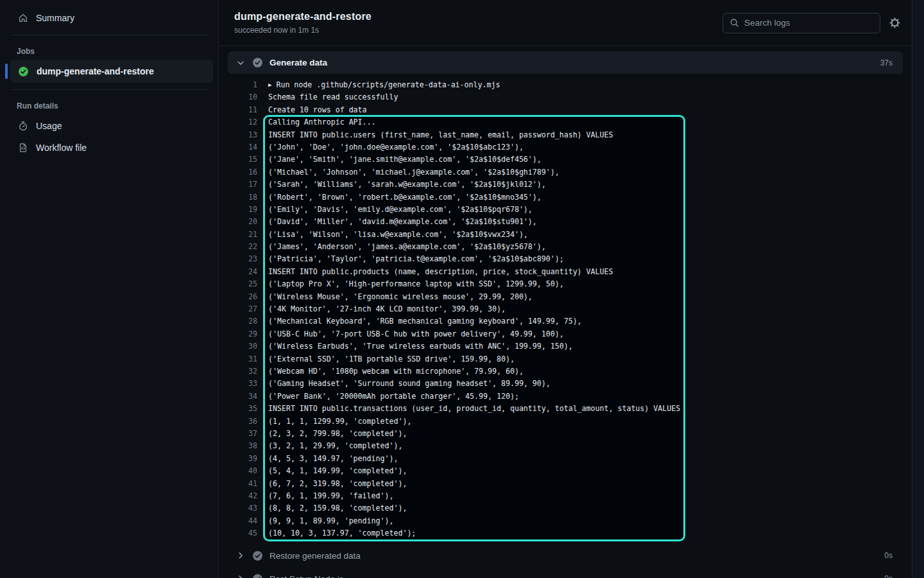 This screenshot has height=578, width=924. I want to click on log-line-text: ('Power Bank', '20000mAh portable charge…, so click(391, 397).